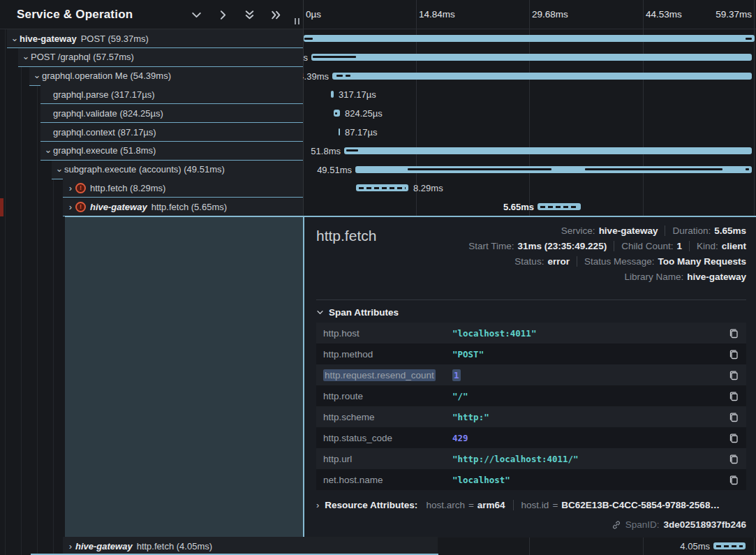  I want to click on span-timeline-cell: 49.51ms, so click(529, 170).